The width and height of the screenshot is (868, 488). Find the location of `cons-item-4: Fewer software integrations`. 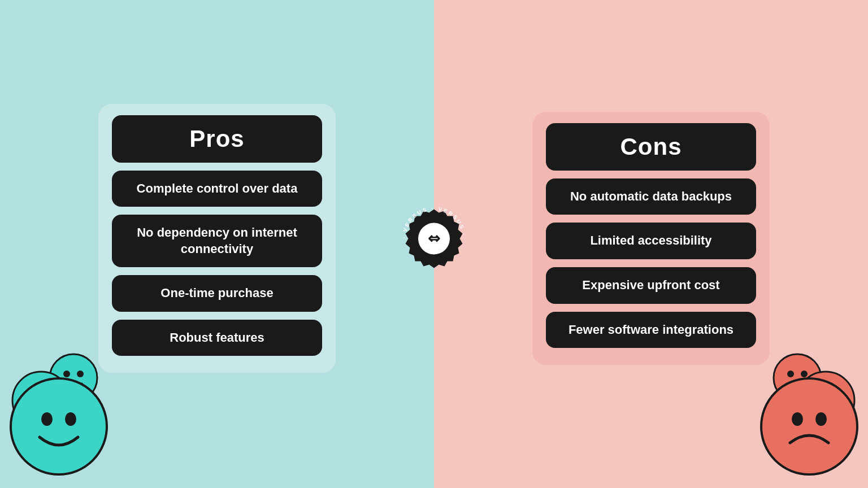

cons-item-4: Fewer software integrations is located at coordinates (651, 330).